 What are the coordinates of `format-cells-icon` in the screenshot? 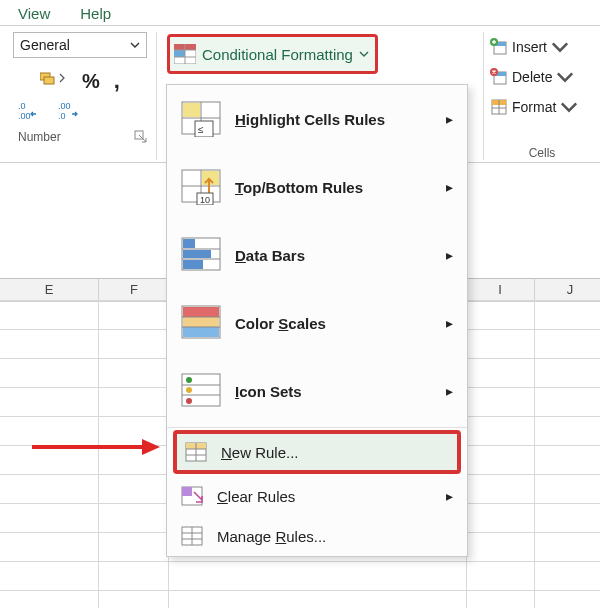 It's located at (499, 107).